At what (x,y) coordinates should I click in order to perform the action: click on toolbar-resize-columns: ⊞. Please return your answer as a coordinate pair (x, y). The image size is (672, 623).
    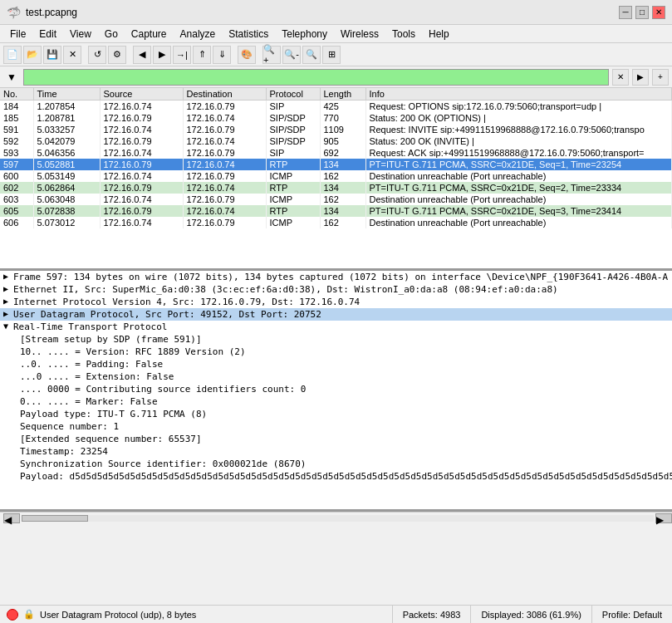
    Looking at the image, I should click on (331, 55).